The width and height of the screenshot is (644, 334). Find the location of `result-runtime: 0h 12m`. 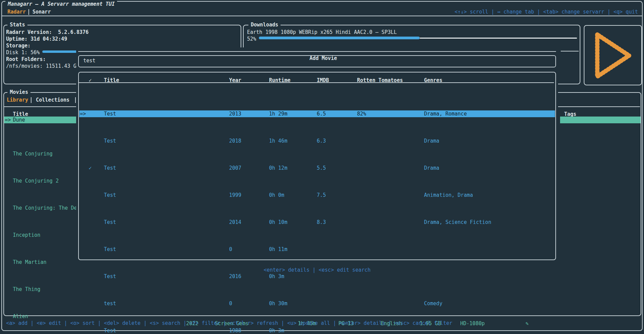

result-runtime: 0h 12m is located at coordinates (278, 168).